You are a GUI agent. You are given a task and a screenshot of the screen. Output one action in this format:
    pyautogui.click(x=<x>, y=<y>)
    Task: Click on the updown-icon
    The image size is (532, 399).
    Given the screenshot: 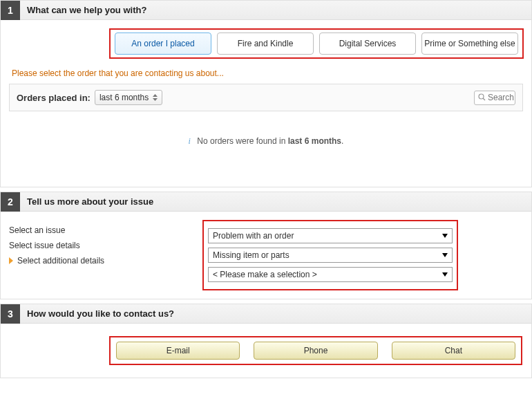 What is the action you would take?
    pyautogui.click(x=155, y=98)
    